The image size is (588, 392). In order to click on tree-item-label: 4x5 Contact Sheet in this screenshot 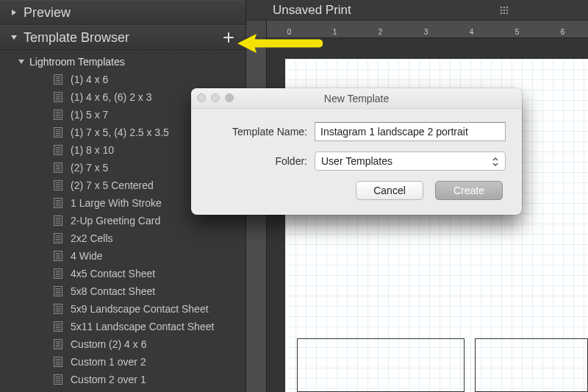, I will do `click(113, 274)`.